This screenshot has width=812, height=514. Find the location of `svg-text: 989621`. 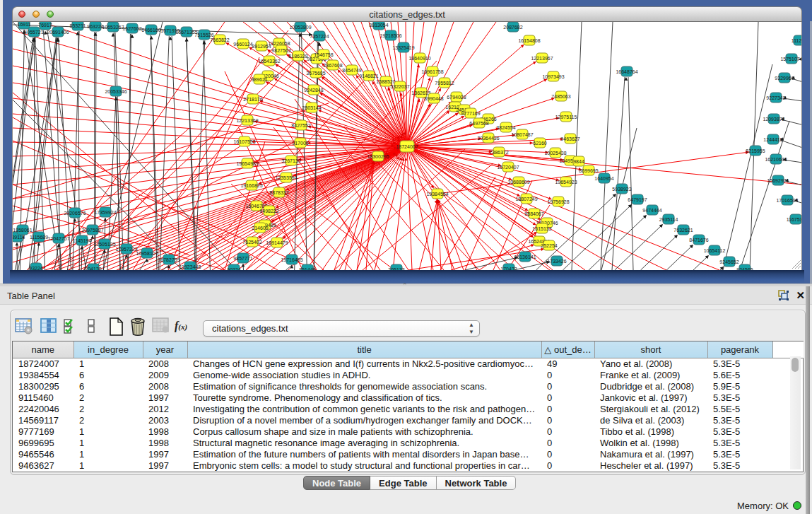

svg-text: 989621 is located at coordinates (259, 79).